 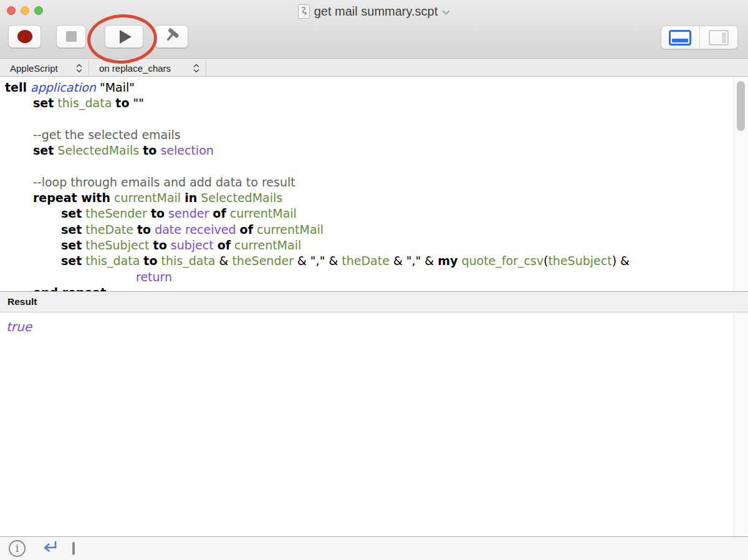 What do you see at coordinates (374, 11) in the screenshot?
I see `title-group: get mail summary.scpt` at bounding box center [374, 11].